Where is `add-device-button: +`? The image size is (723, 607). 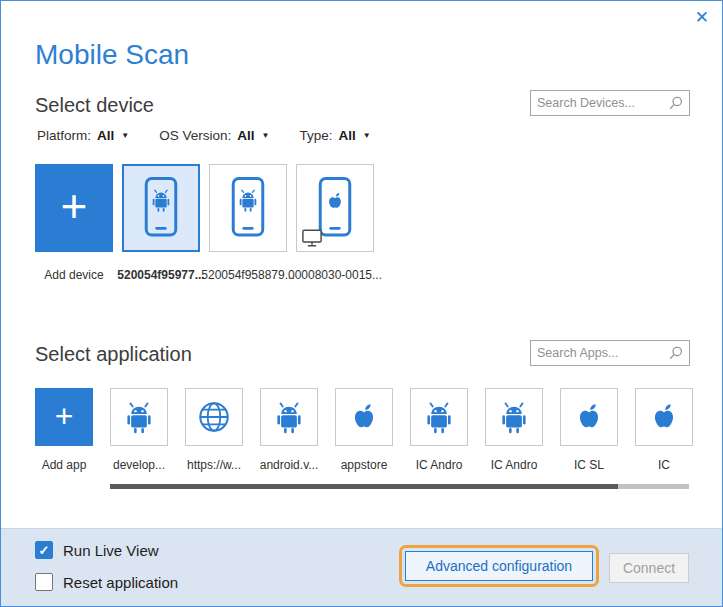 add-device-button: + is located at coordinates (74, 208).